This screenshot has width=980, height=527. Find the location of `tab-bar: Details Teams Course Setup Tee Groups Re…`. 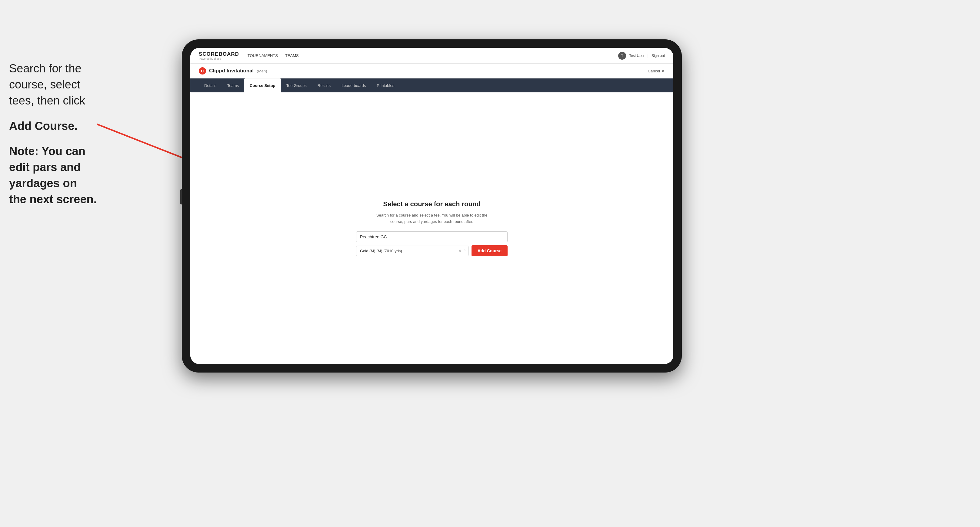

tab-bar: Details Teams Course Setup Tee Groups Re… is located at coordinates (432, 85).